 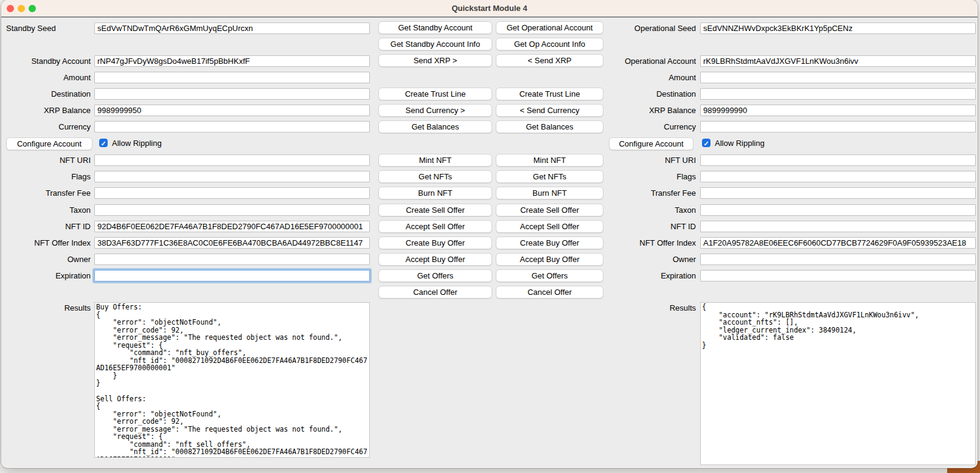 What do you see at coordinates (706, 143) in the screenshot?
I see `allow-rippling-operational-checkbox` at bounding box center [706, 143].